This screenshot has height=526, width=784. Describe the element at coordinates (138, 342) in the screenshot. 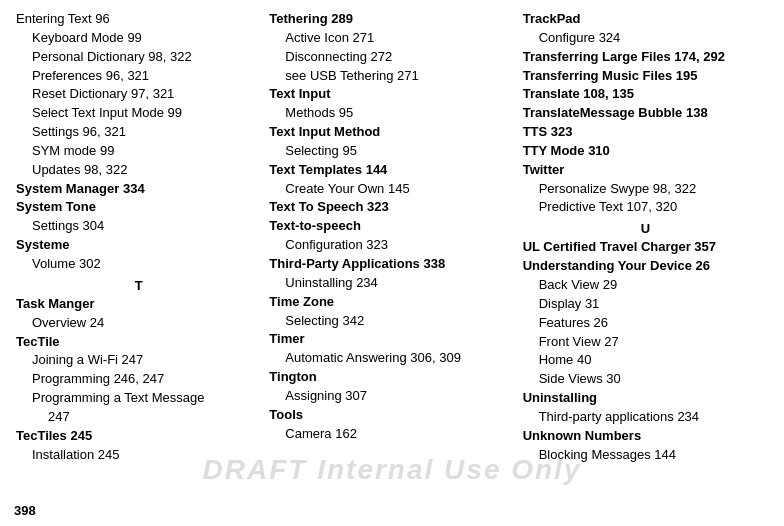

I see `index-entry: TecTile` at that location.